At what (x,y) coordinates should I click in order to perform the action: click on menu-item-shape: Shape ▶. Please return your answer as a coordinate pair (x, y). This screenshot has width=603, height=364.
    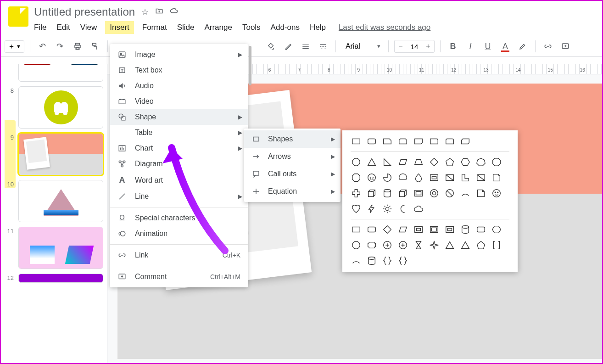
    Looking at the image, I should click on (179, 117).